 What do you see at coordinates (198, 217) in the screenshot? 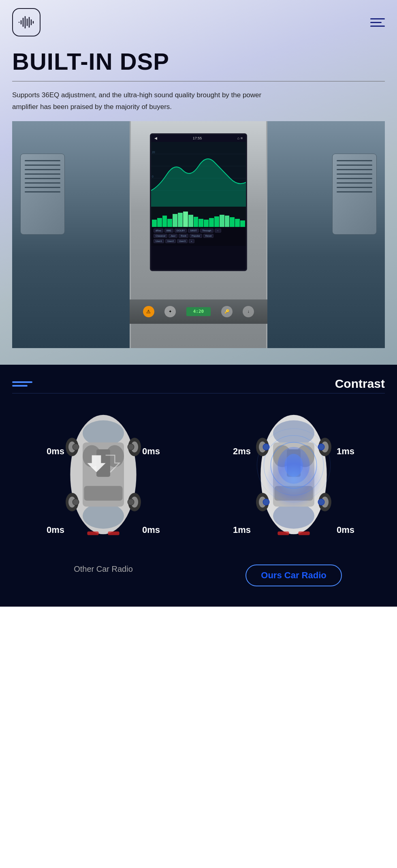
I see `eq-bars` at bounding box center [198, 217].